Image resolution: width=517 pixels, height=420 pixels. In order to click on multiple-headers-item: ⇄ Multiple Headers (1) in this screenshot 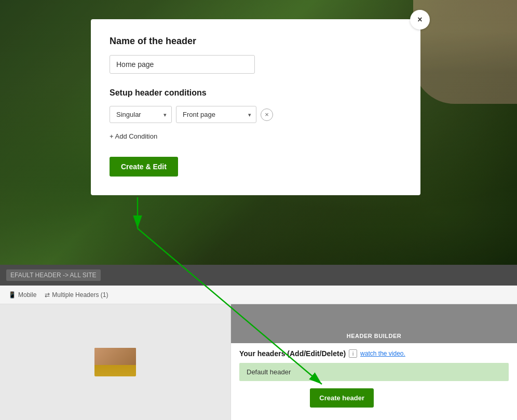, I will do `click(76, 295)`.